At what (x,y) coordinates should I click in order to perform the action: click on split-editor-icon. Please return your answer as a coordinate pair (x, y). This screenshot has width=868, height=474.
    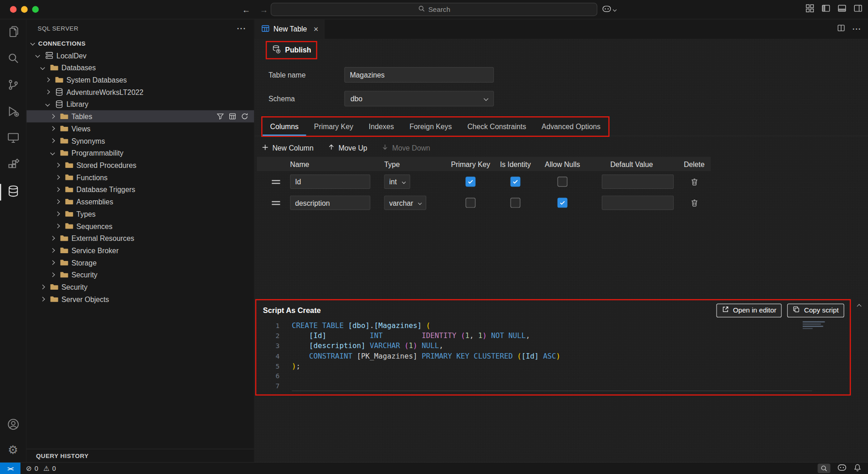
    Looking at the image, I should click on (841, 29).